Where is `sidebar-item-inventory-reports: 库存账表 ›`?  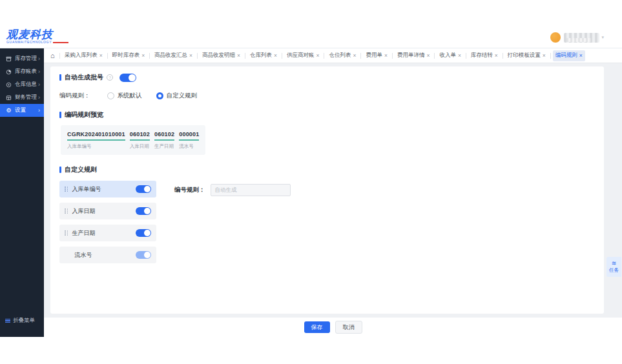 sidebar-item-inventory-reports: 库存账表 › is located at coordinates (22, 72).